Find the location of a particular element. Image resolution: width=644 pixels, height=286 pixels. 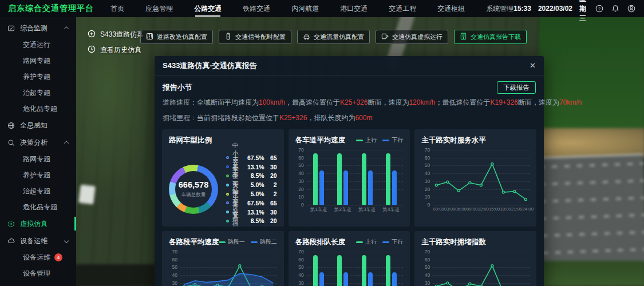

map-vehicle is located at coordinates (87, 194).